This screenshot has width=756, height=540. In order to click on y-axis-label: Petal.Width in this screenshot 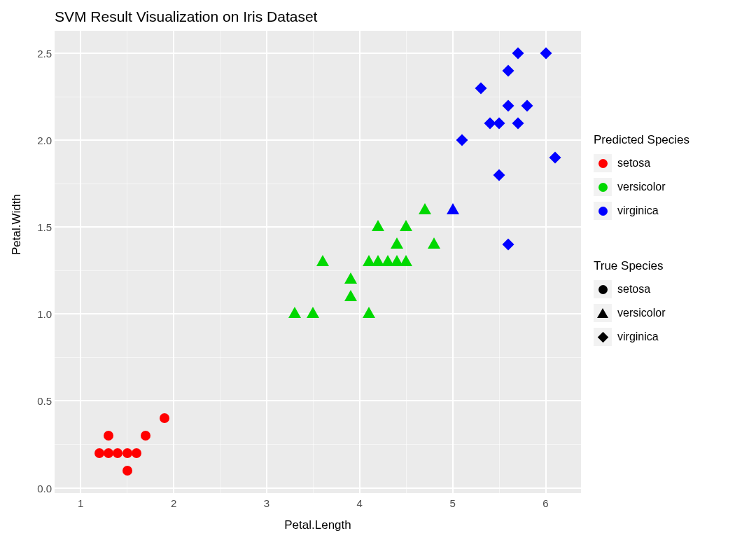, I will do `click(17, 224)`.